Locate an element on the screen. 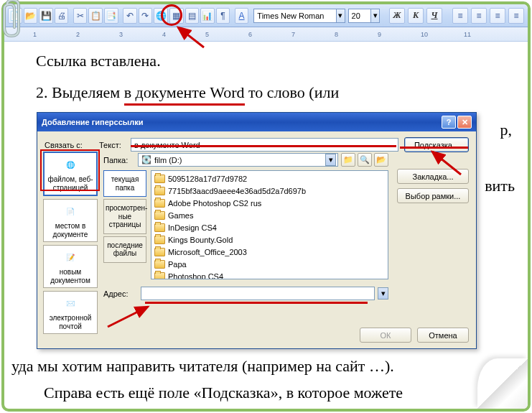  list-item: InDesign CS4 is located at coordinates (270, 227).